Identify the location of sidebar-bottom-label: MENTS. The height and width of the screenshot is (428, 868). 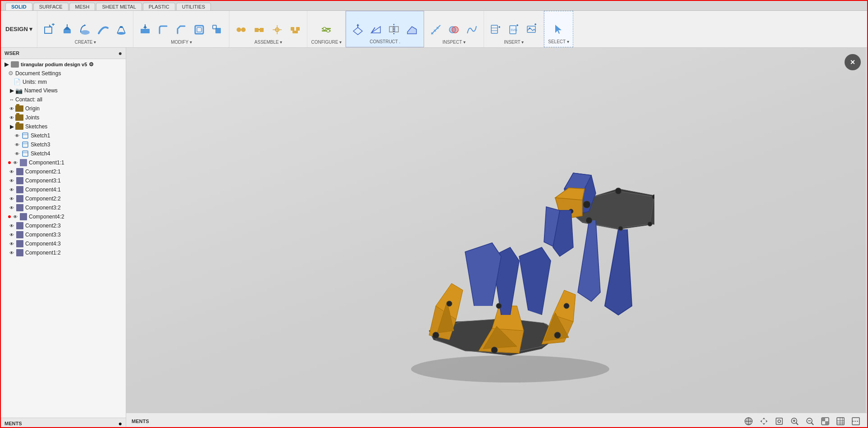
(14, 423).